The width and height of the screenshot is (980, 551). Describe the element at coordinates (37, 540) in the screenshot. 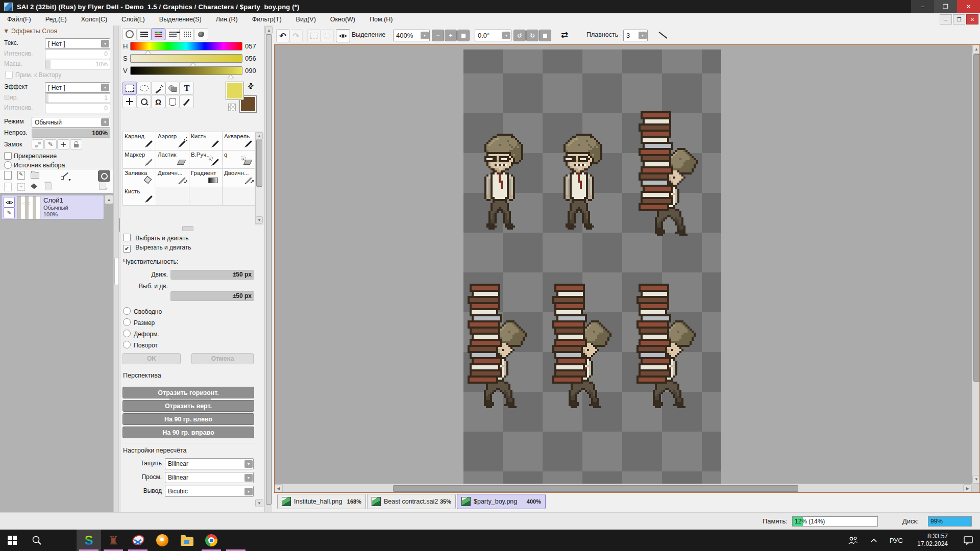

I see `taskbar-search-button` at that location.